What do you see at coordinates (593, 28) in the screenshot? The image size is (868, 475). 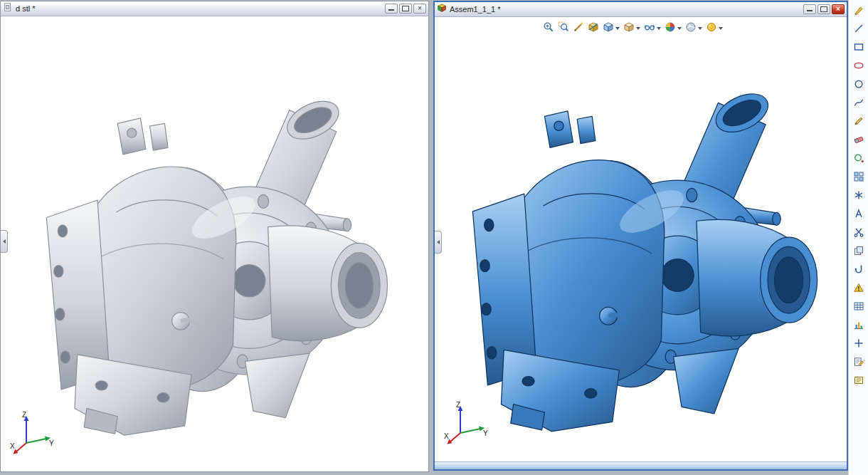 I see `section-view-icon` at bounding box center [593, 28].